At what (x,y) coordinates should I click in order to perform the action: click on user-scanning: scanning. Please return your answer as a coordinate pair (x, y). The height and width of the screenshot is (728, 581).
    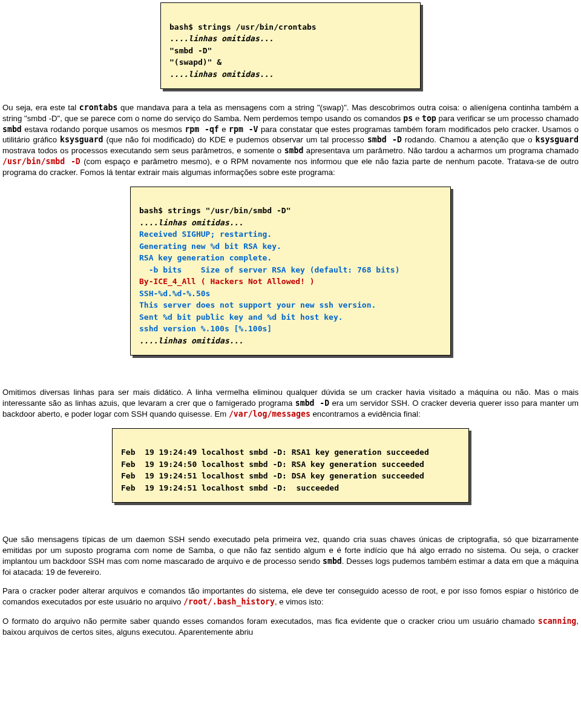
    Looking at the image, I should click on (557, 621).